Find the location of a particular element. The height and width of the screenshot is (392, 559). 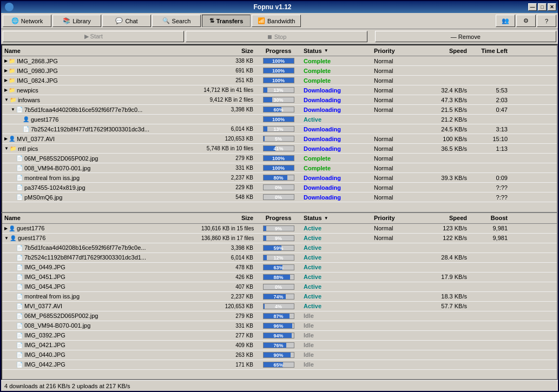

users-button: 👥 is located at coordinates (505, 21).